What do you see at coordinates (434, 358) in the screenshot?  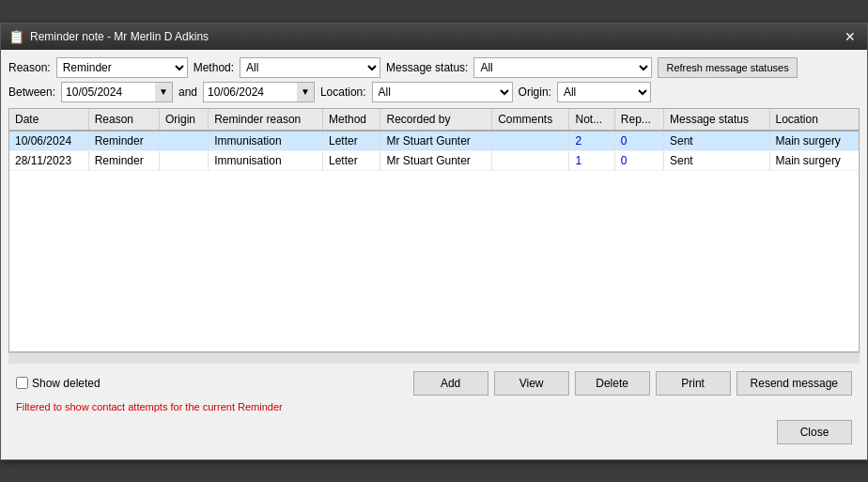 I see `horizontal-scrollbar` at bounding box center [434, 358].